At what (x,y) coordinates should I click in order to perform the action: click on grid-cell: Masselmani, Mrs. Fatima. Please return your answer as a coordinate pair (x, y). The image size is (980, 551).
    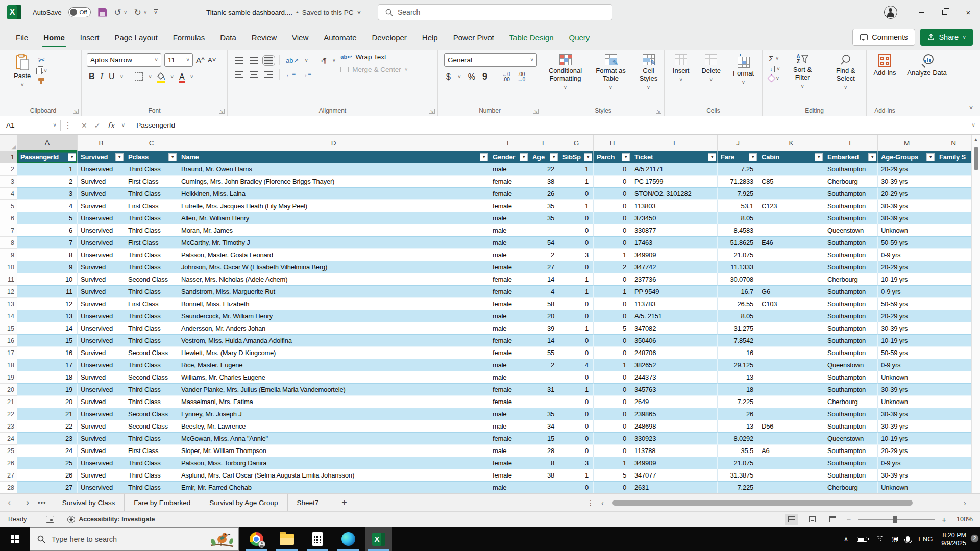
    Looking at the image, I should click on (334, 402).